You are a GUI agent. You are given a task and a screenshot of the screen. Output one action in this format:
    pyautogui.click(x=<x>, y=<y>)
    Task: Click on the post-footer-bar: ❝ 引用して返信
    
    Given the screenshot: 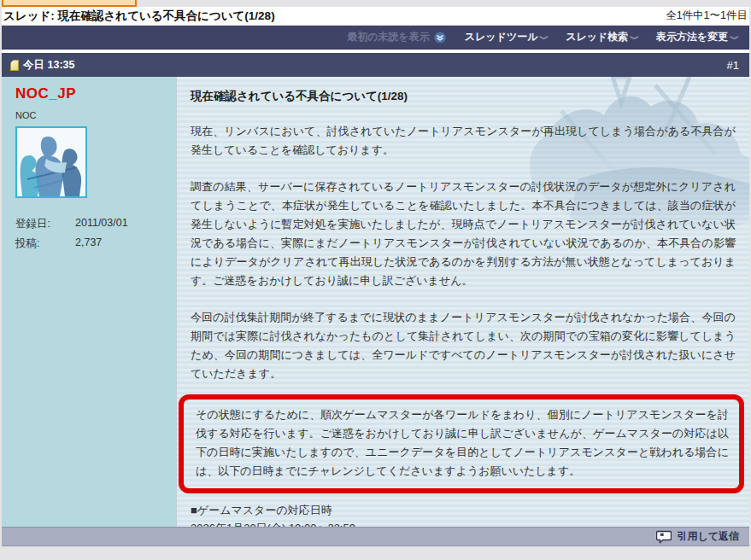 What is the action you would take?
    pyautogui.click(x=376, y=536)
    